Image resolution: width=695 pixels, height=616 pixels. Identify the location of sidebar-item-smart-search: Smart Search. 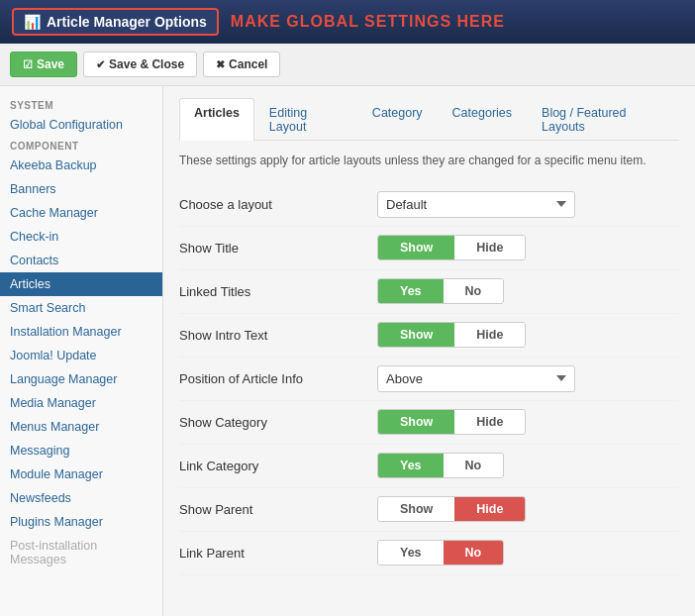
(81, 308).